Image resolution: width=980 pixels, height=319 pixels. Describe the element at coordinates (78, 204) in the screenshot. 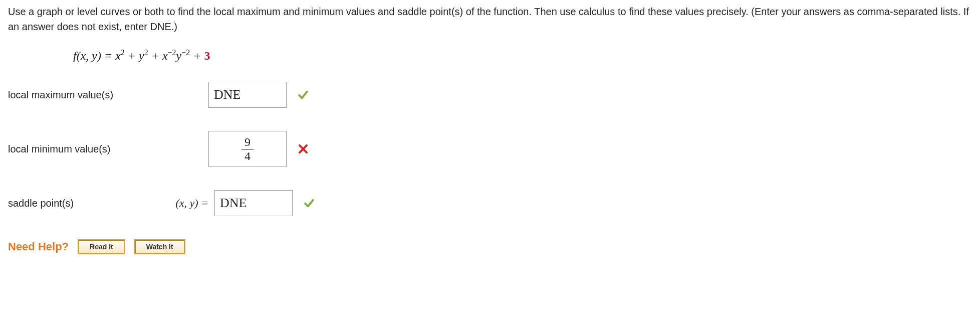

I see `saddle-label: saddle point(s)` at that location.